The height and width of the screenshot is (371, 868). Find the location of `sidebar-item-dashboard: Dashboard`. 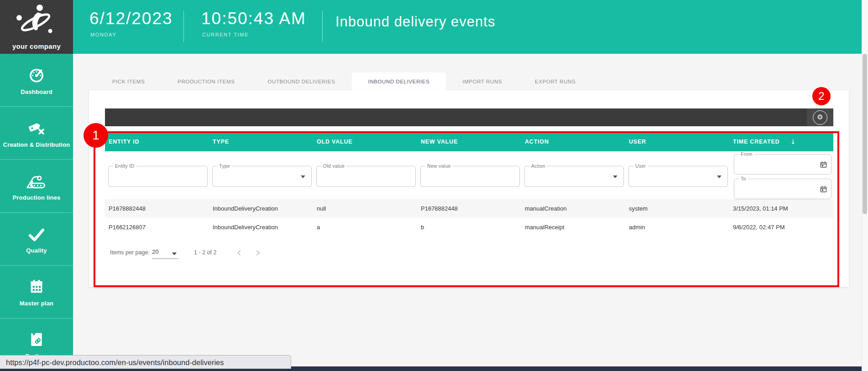

sidebar-item-dashboard: Dashboard is located at coordinates (37, 80).